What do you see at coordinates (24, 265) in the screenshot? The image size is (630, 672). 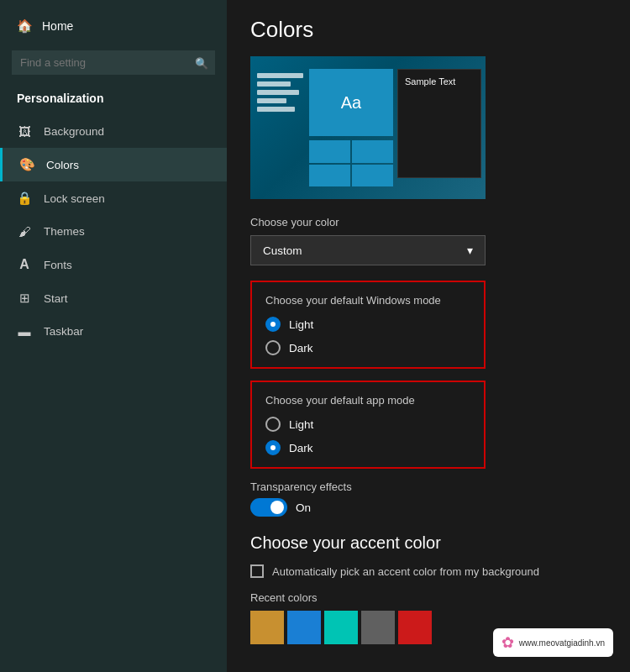 I see `fonts-icon: A` at bounding box center [24, 265].